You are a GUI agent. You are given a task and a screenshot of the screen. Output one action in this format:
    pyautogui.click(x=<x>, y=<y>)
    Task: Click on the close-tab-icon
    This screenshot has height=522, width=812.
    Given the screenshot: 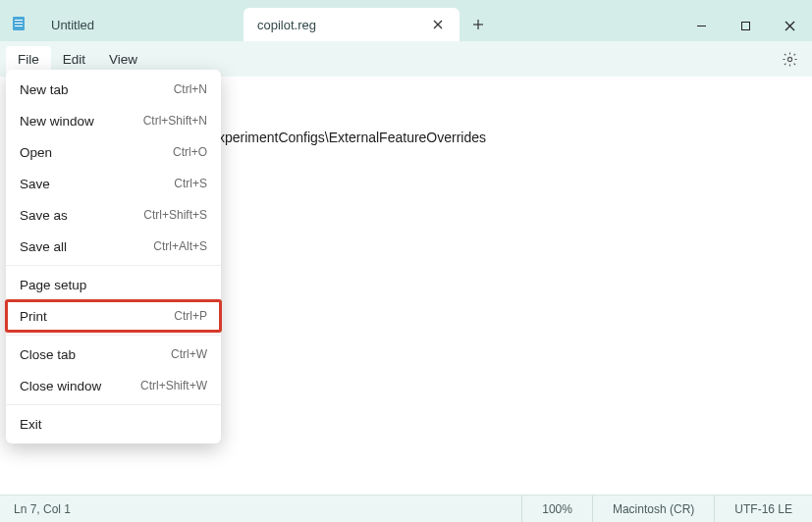 What is the action you would take?
    pyautogui.click(x=438, y=25)
    